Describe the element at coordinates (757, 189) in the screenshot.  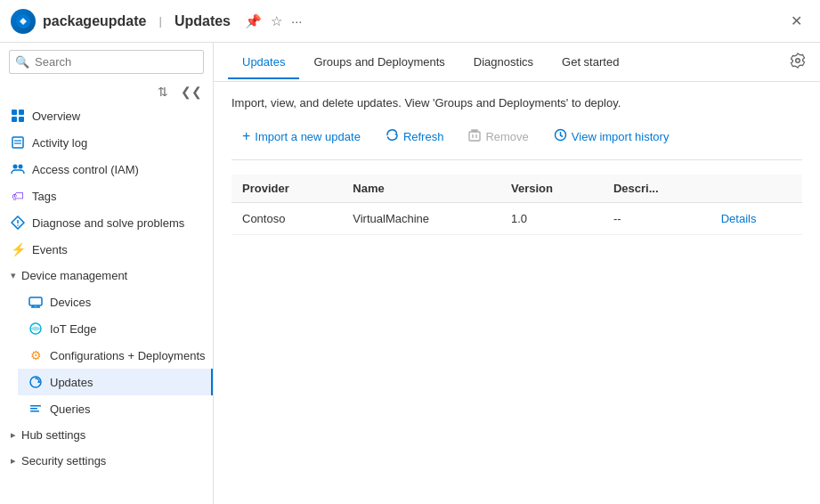
I see `col-actions` at that location.